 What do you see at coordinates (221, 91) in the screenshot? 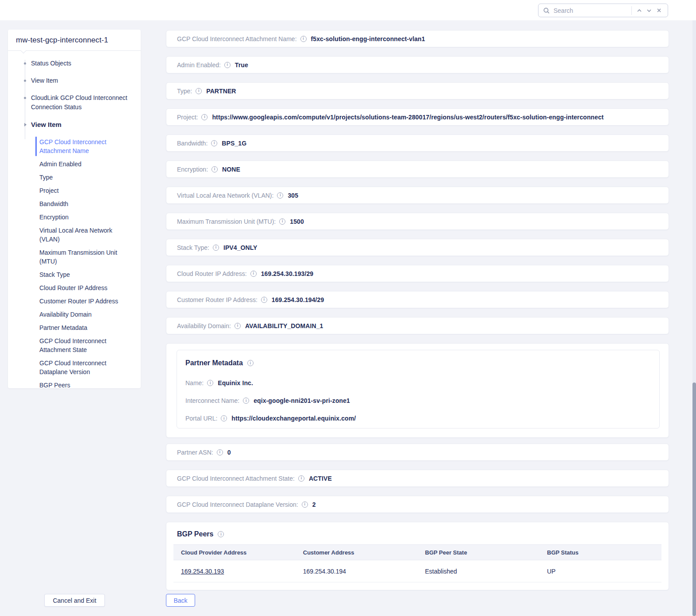
I see `field-value: PARTNER` at bounding box center [221, 91].